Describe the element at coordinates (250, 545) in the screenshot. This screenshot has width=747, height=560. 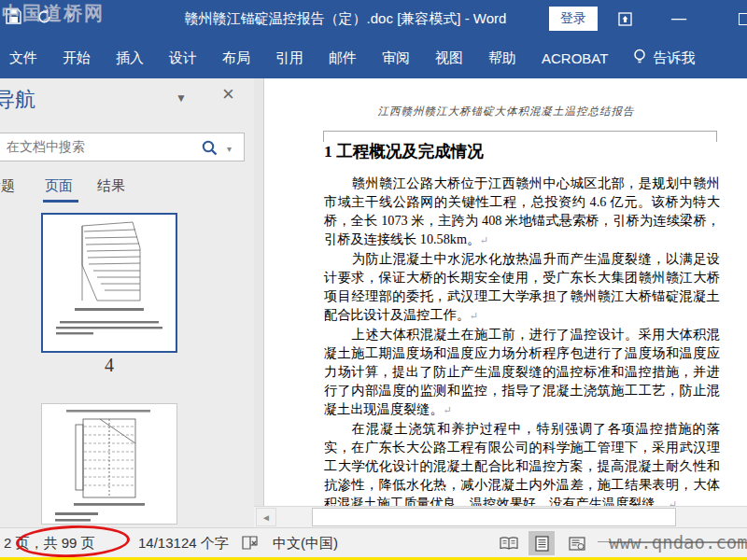
I see `proofing-errors-icon` at that location.